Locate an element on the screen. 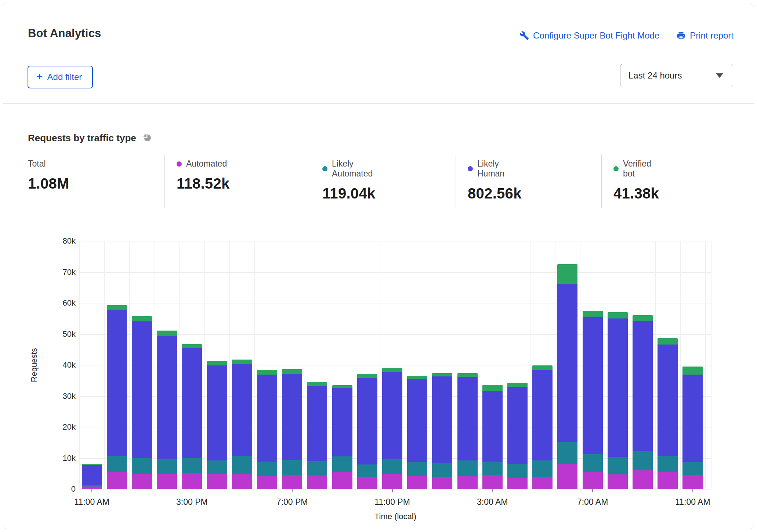 The height and width of the screenshot is (532, 757). print-report-link: Print report is located at coordinates (705, 36).